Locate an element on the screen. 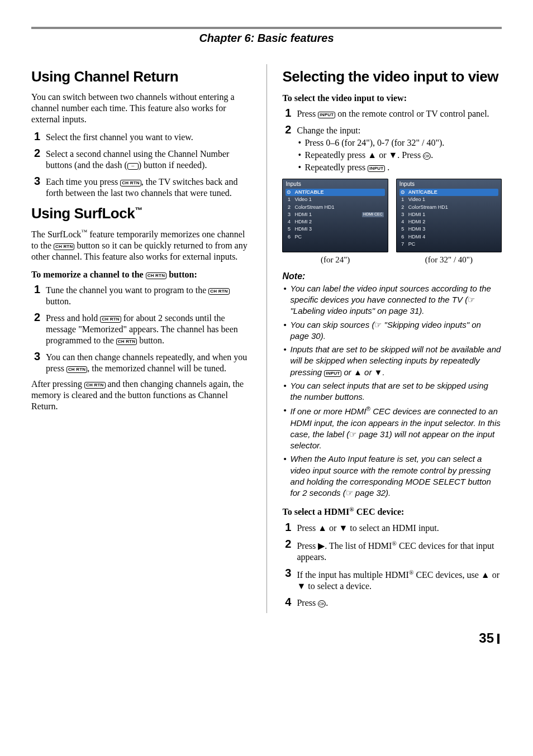 The image size is (533, 756). input-index: 2 is located at coordinates (403, 208).